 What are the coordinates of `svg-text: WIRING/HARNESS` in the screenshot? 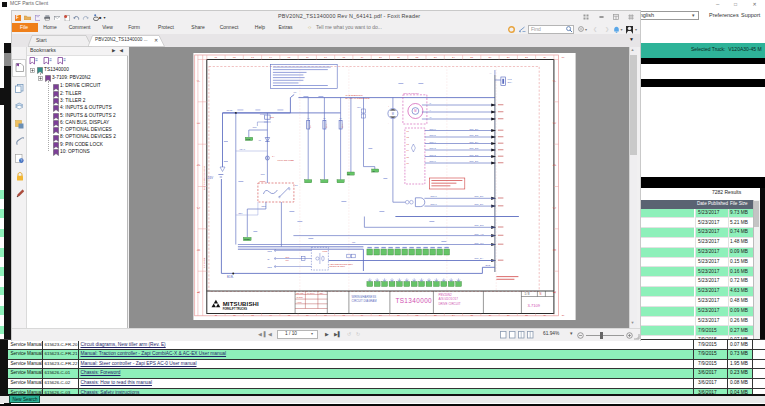 It's located at (364, 297).